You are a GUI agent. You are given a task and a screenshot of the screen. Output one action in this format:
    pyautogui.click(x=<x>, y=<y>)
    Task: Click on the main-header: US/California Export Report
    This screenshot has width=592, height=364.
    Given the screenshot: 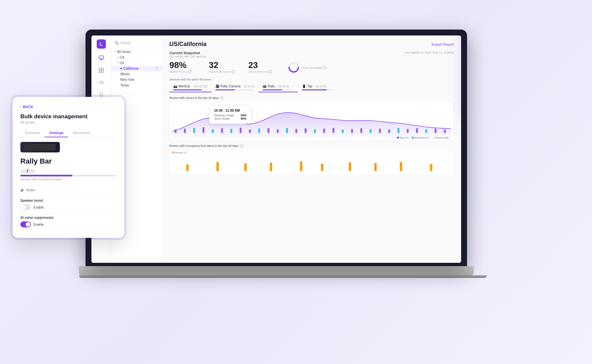 What is the action you would take?
    pyautogui.click(x=312, y=44)
    